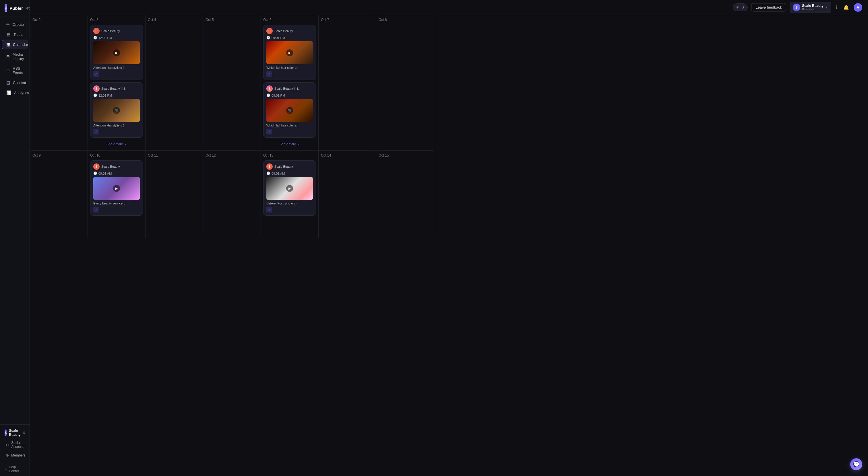 This screenshot has width=868, height=476. Describe the element at coordinates (290, 68) in the screenshot. I see `post-text: Which fall hair color ar` at that location.